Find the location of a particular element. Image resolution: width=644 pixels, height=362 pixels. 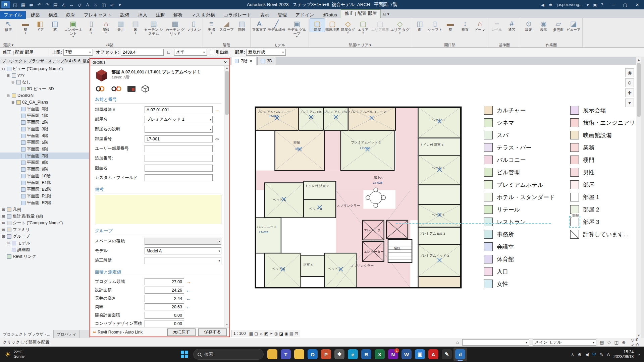

crop-view-icon: ✂ is located at coordinates (271, 334).